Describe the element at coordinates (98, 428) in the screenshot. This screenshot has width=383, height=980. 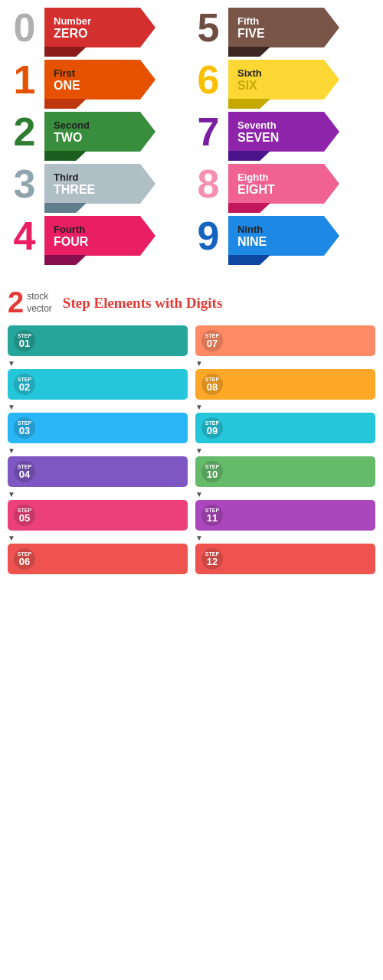
I see `step-box-3: STEP 03` at that location.